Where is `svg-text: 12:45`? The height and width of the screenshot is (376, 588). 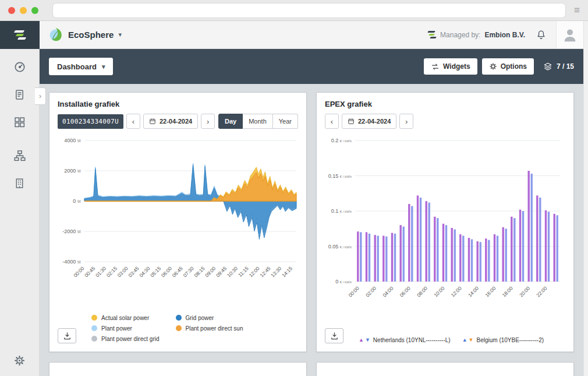
svg-text: 12:45 is located at coordinates (265, 272).